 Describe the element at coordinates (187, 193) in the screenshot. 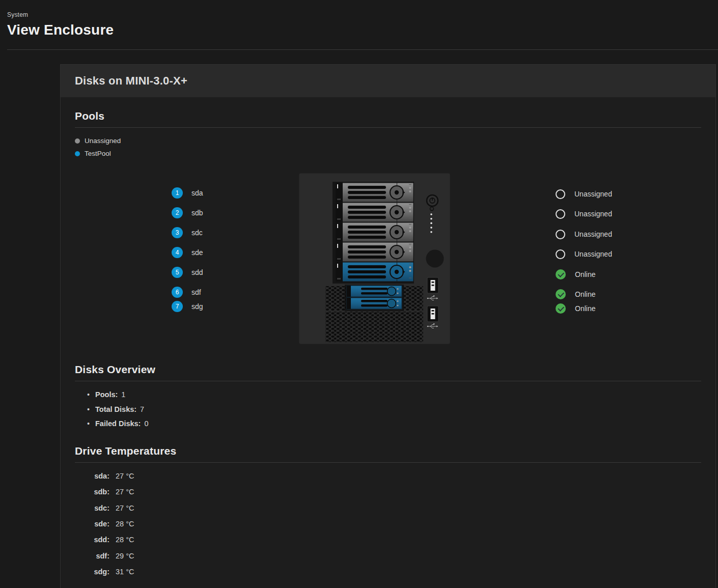

I see `disk-label-row: 1sda` at that location.